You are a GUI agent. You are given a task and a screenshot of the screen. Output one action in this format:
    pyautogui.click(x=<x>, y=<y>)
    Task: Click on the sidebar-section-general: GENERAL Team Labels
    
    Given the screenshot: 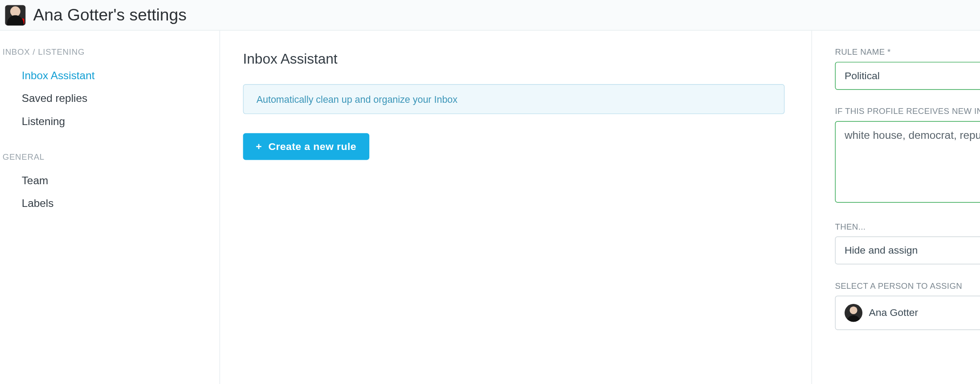 What is the action you would take?
    pyautogui.click(x=110, y=184)
    